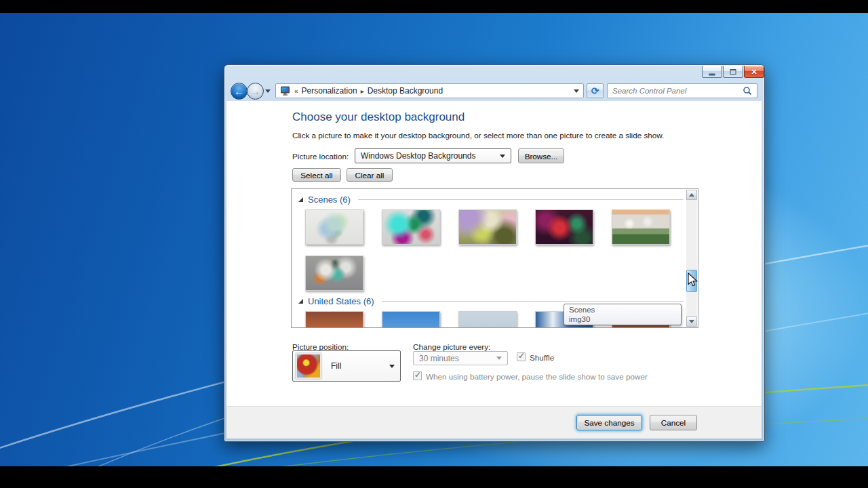  What do you see at coordinates (330, 199) in the screenshot?
I see `group-label: Scenes (6)` at bounding box center [330, 199].